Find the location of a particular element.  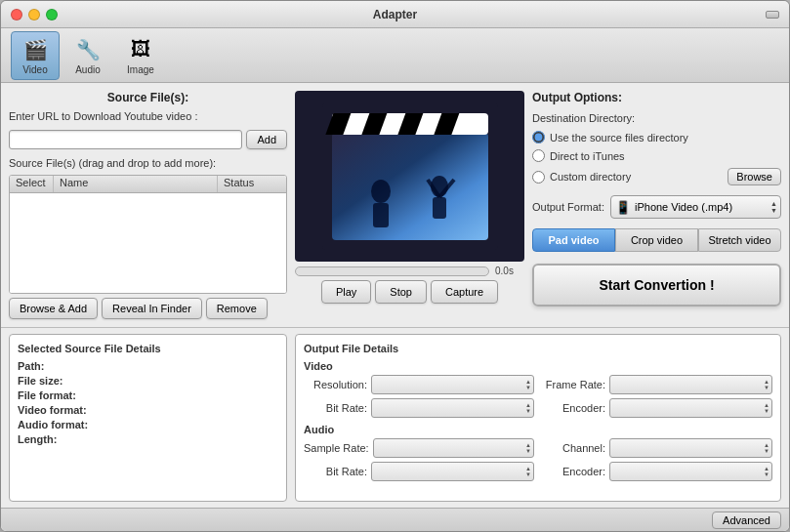

filesize-row: File size: is located at coordinates (148, 381).